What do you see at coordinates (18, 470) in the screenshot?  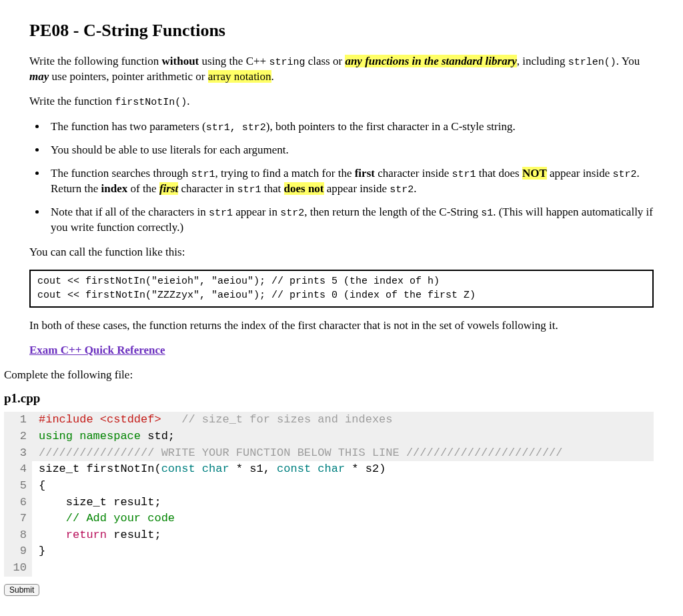 I see `line-number: 4` at bounding box center [18, 470].